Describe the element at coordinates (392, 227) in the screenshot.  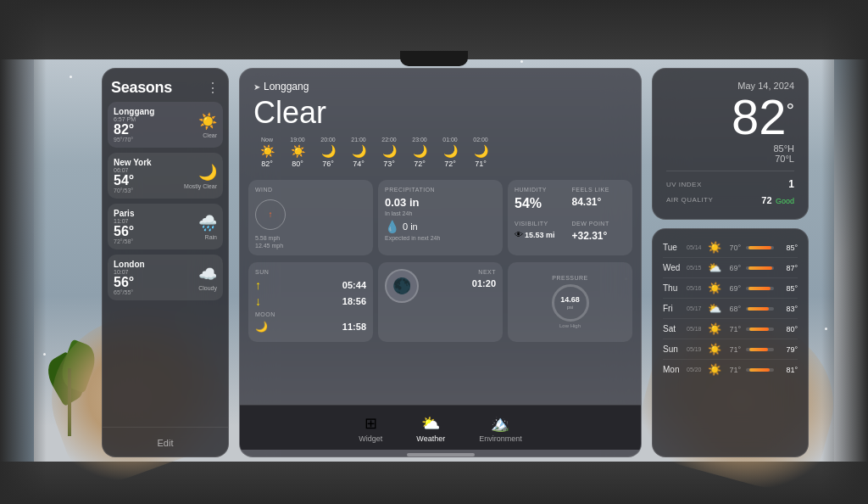
I see `drop-icon: 💧` at that location.